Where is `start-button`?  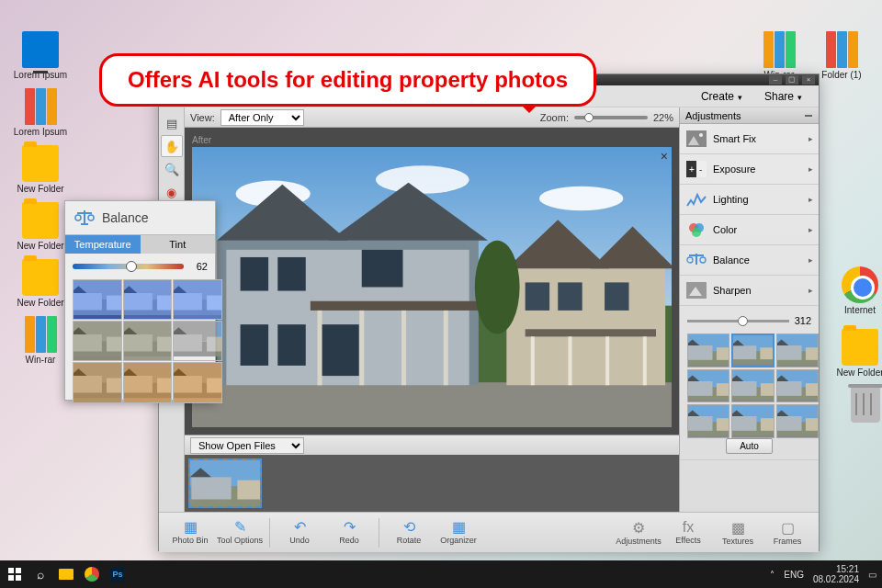 start-button is located at coordinates (15, 574).